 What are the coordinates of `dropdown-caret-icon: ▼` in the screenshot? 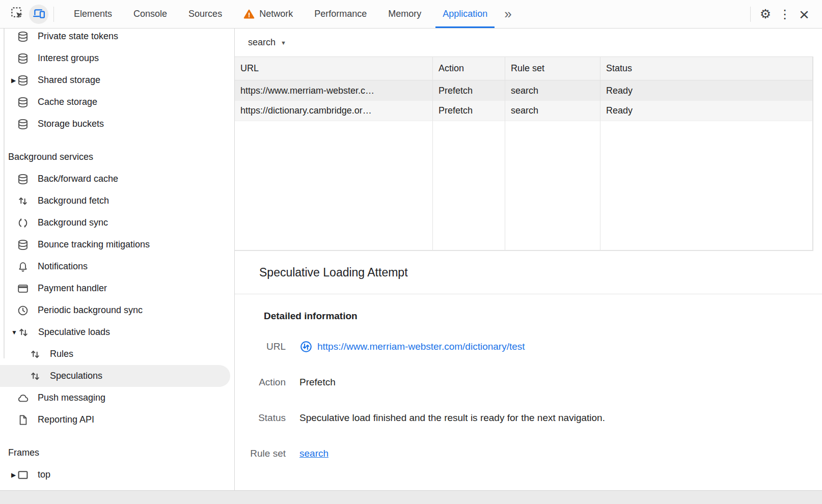 It's located at (283, 43).